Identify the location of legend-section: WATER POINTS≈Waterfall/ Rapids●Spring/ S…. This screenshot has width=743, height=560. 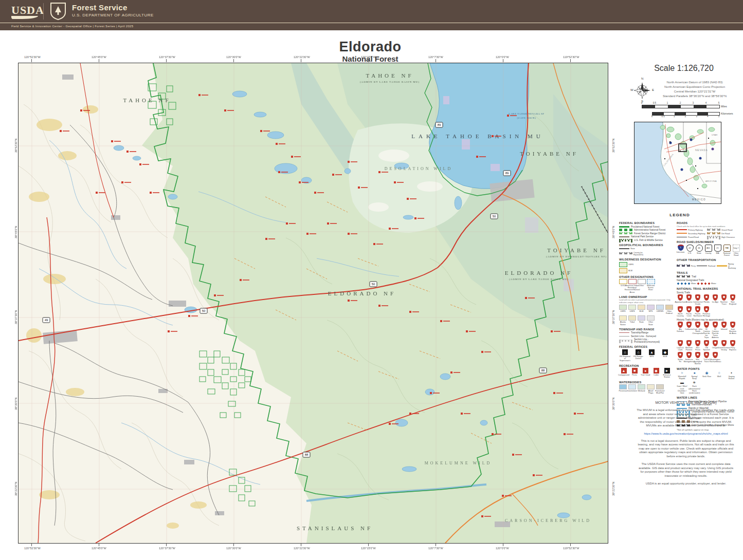
(709, 381).